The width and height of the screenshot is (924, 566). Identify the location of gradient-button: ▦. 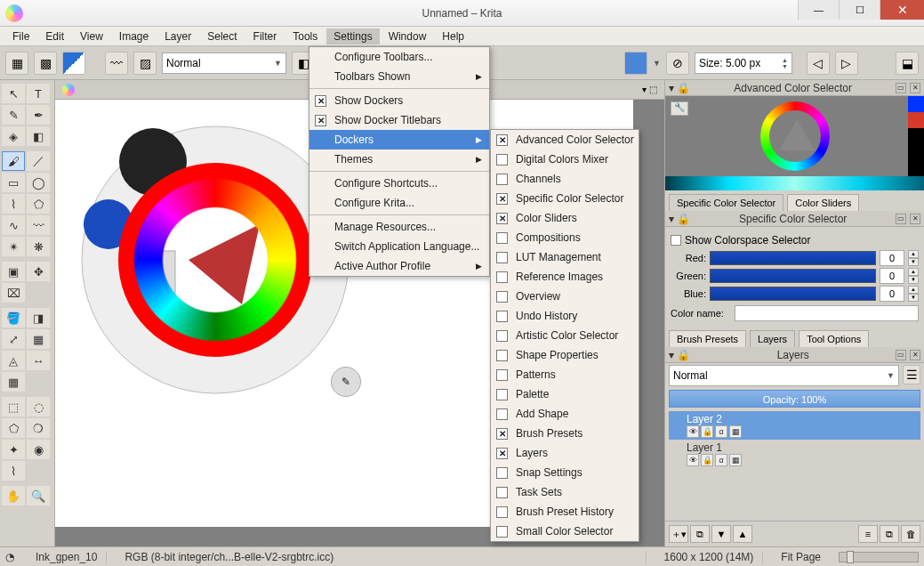
(17, 63).